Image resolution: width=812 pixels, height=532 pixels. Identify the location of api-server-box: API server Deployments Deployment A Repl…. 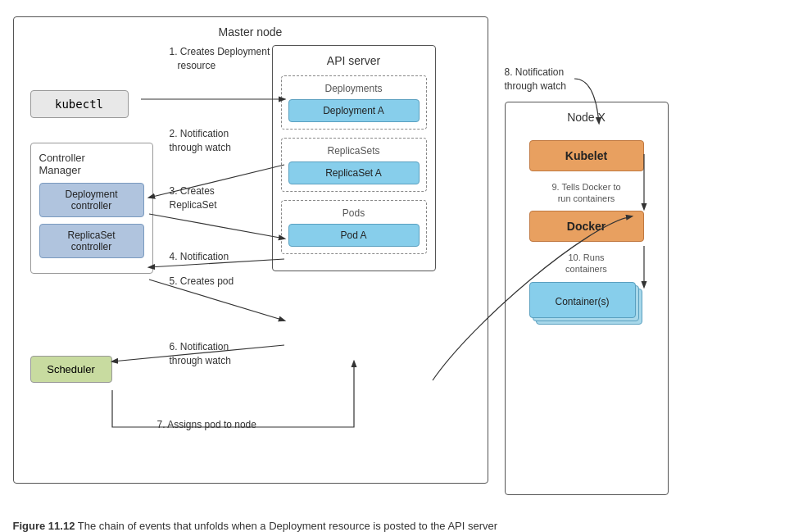
(354, 158).